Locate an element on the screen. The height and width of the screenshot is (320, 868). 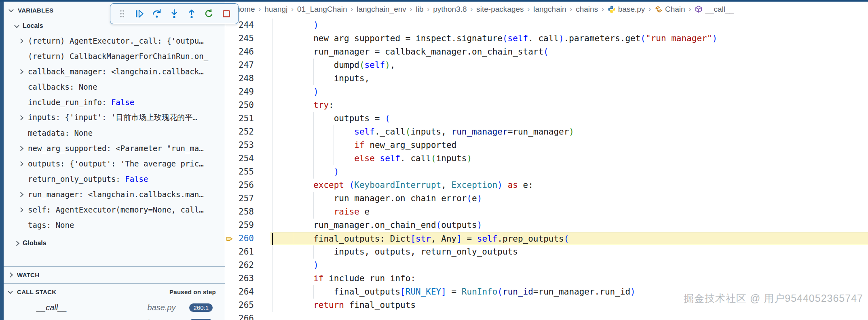
variable-row: include_run_info: False is located at coordinates (114, 102).